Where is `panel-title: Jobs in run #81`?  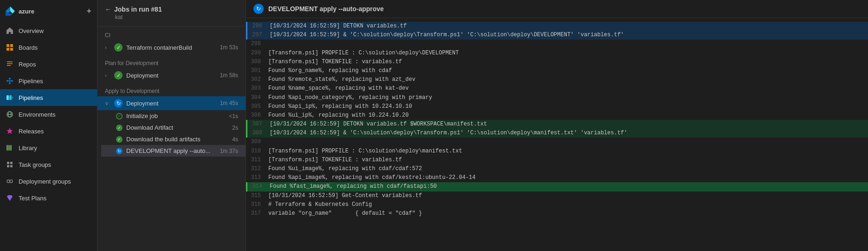
panel-title: Jobs in run #81 is located at coordinates (138, 9).